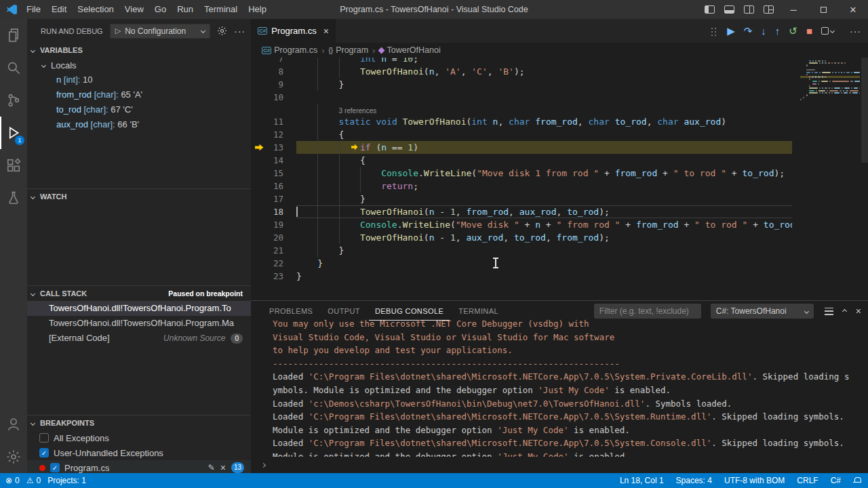  What do you see at coordinates (95, 9) in the screenshot?
I see `menu-selection: Selection` at bounding box center [95, 9].